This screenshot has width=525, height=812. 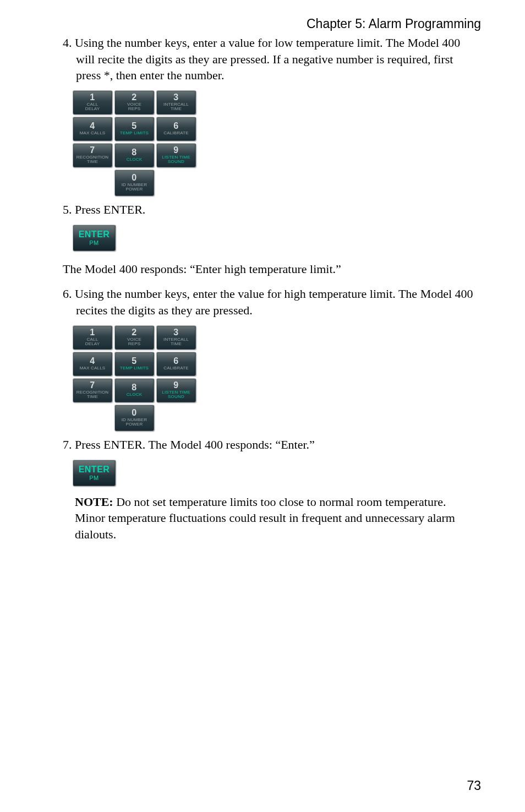 I want to click on enter-key-1: ENTER PM, so click(x=94, y=238).